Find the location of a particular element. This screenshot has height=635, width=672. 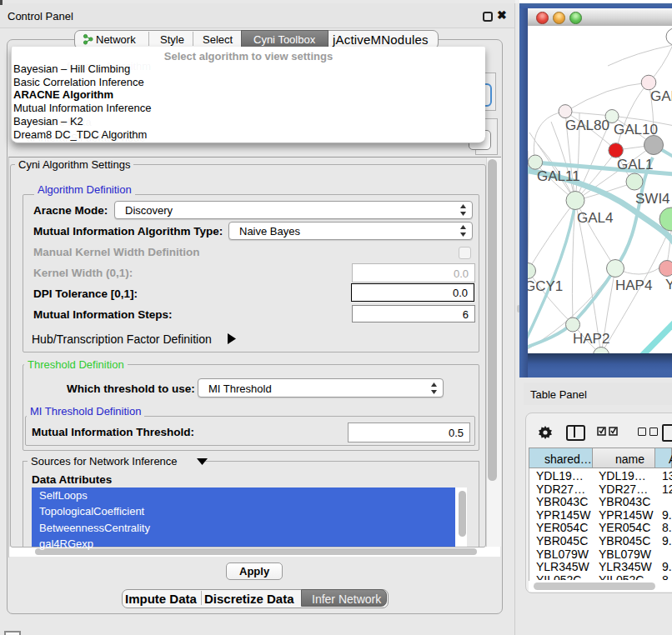

svg-text: GAL11 is located at coordinates (559, 177).